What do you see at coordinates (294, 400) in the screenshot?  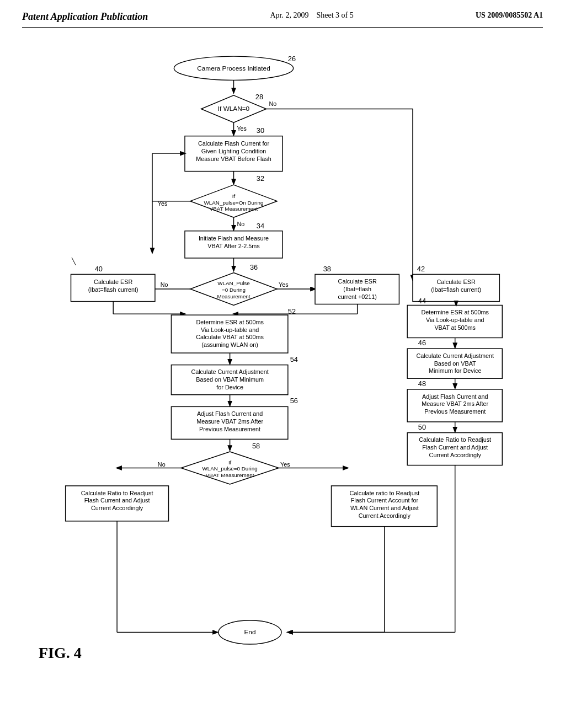 I see `svg-text: 56` at bounding box center [294, 400].